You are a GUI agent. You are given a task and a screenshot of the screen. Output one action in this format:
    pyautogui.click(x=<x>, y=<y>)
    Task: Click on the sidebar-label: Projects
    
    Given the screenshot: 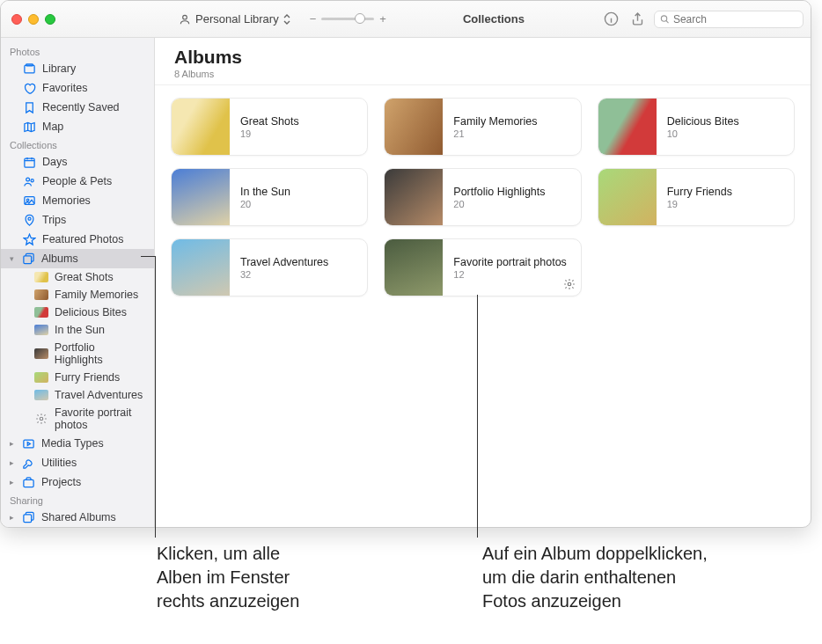 What is the action you would take?
    pyautogui.click(x=62, y=482)
    